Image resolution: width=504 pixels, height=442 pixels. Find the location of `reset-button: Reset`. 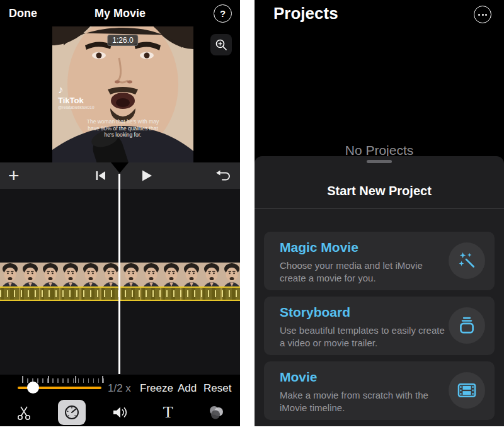

reset-button: Reset is located at coordinates (217, 388).